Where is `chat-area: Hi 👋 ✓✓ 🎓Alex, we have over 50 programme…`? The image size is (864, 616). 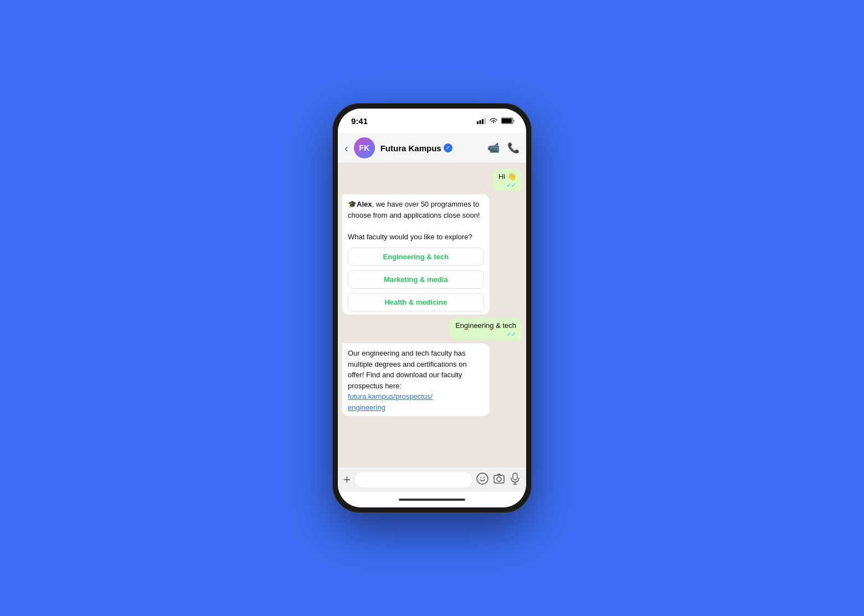 chat-area: Hi 👋 ✓✓ 🎓Alex, we have over 50 programme… is located at coordinates (432, 316).